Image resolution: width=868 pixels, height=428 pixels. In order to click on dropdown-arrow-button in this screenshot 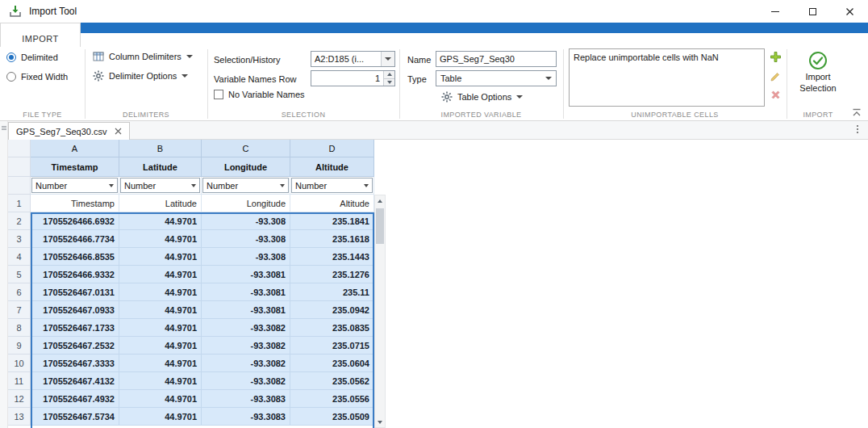, I will do `click(387, 59)`.